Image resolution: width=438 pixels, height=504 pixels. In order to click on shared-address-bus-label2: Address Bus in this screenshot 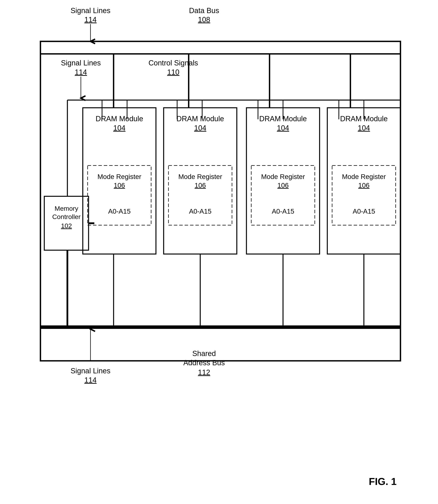, I will do `click(204, 363)`.